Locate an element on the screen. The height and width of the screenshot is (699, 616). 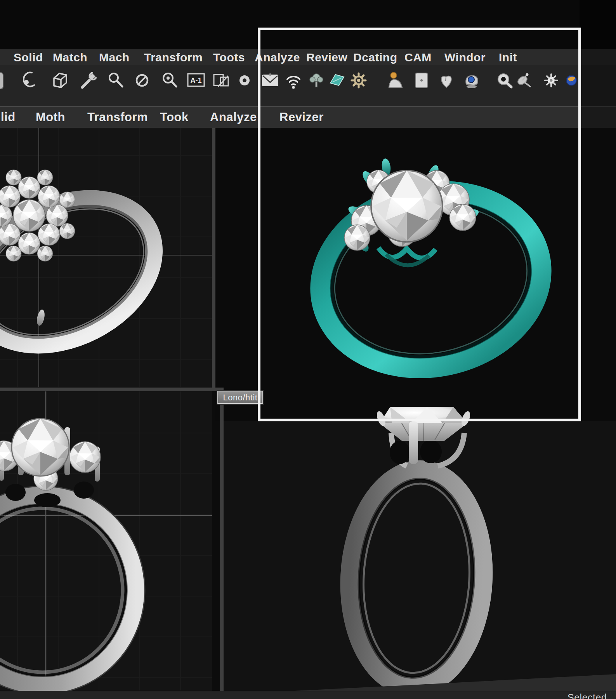
tab-moth: Moth is located at coordinates (50, 117).